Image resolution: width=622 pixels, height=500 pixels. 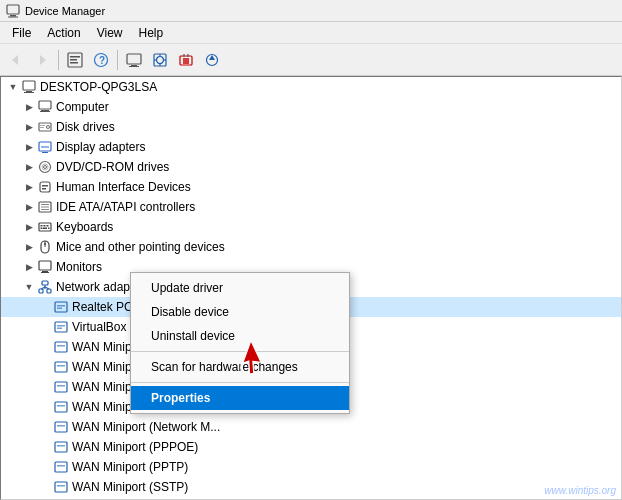 What do you see at coordinates (29, 207) in the screenshot?
I see `ide-expand: ▶` at bounding box center [29, 207].